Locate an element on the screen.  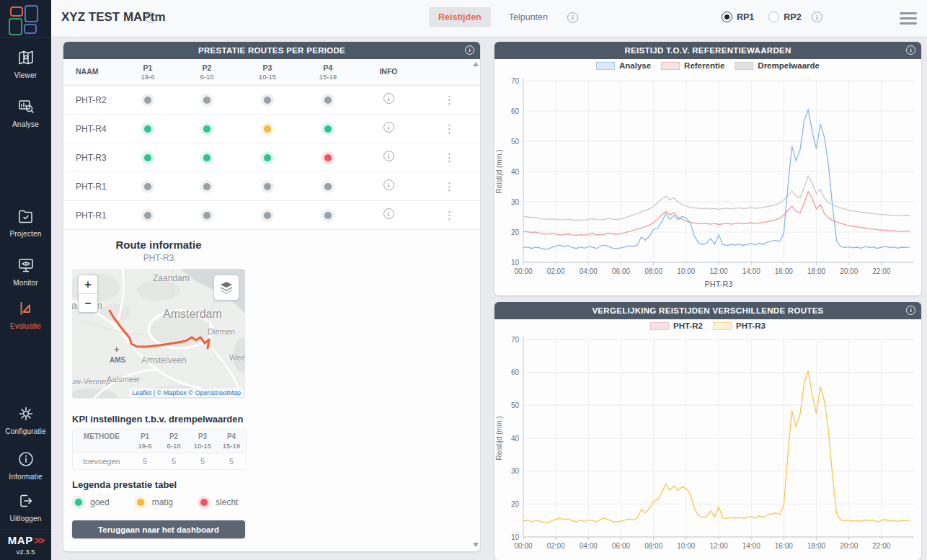
svg-text: 10:00 is located at coordinates (686, 271).